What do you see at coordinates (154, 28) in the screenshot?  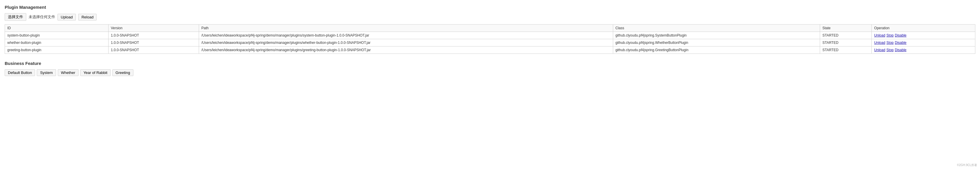 I see `header-version: Version` at bounding box center [154, 28].